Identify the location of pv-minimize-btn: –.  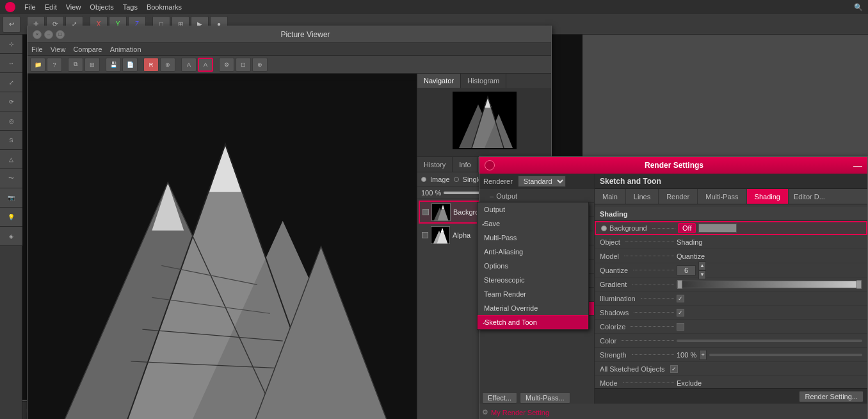
(49, 35).